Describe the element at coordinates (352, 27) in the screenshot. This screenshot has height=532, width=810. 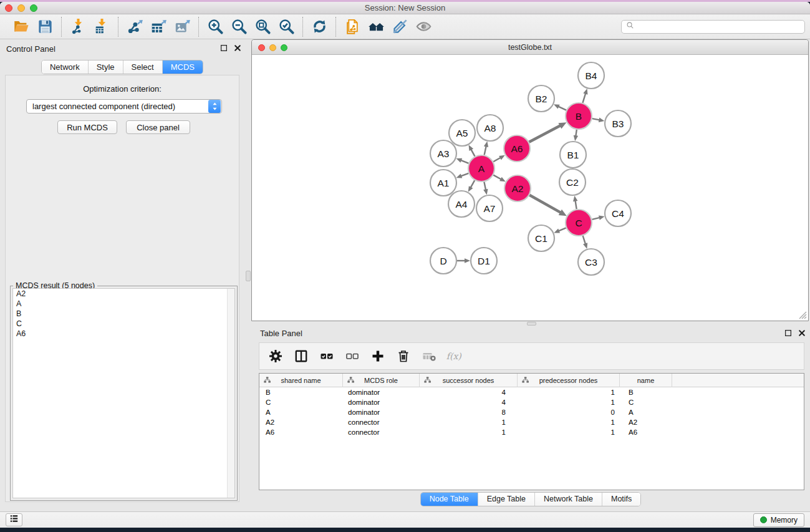
I see `open-session-icon` at that location.